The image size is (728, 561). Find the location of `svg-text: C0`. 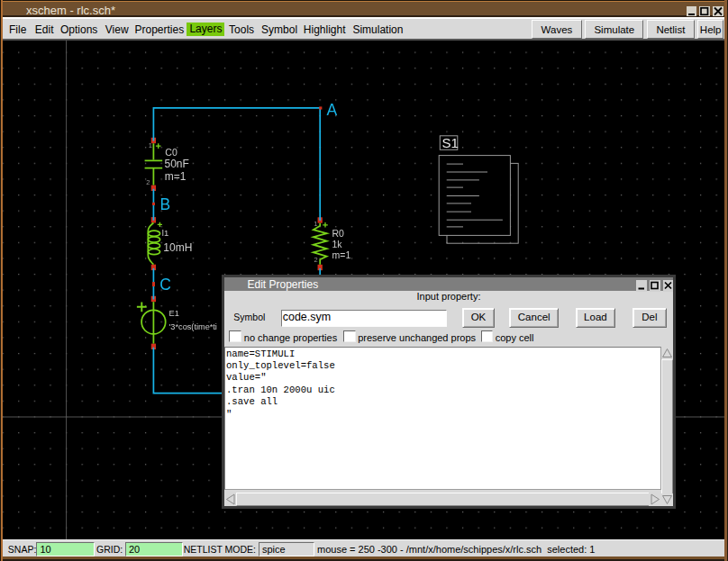

svg-text: C0 is located at coordinates (171, 152).